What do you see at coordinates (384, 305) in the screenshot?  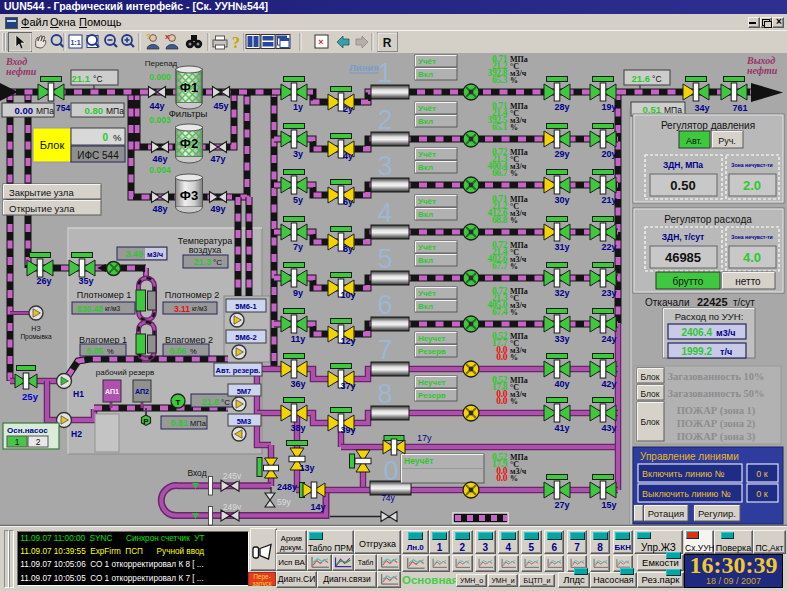 I see `svg-text: 6` at bounding box center [384, 305].